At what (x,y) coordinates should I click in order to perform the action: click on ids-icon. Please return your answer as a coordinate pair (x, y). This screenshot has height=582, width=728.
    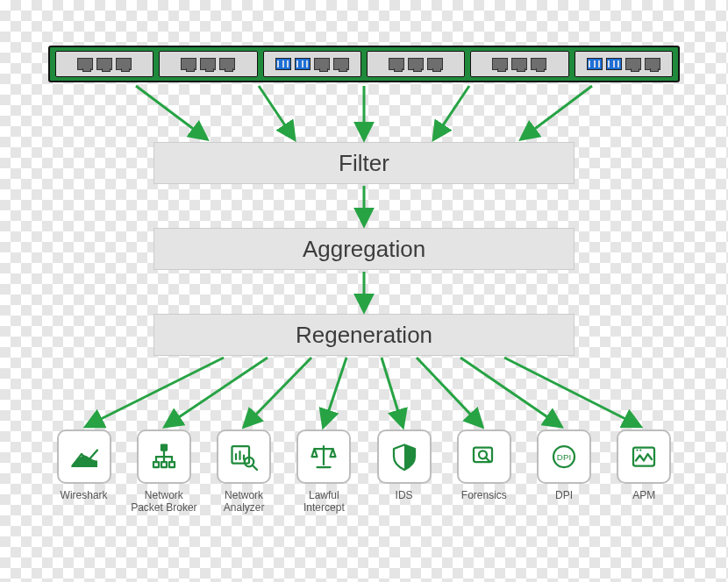
    Looking at the image, I should click on (404, 457).